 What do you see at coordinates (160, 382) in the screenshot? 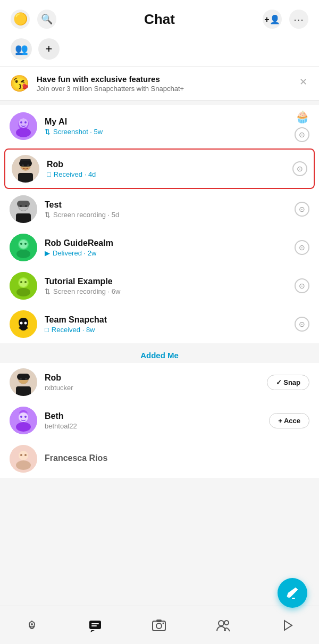
I see `added-item-rob: Rob rxbtucker ✓ Snap` at bounding box center [160, 382].